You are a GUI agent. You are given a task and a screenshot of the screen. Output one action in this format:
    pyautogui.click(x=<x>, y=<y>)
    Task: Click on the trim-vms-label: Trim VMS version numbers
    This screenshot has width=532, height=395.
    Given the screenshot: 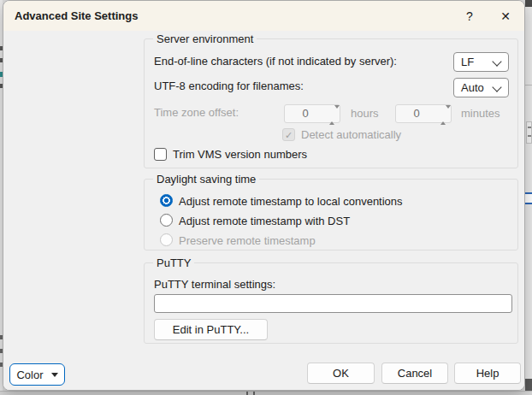 What is the action you would take?
    pyautogui.click(x=239, y=155)
    